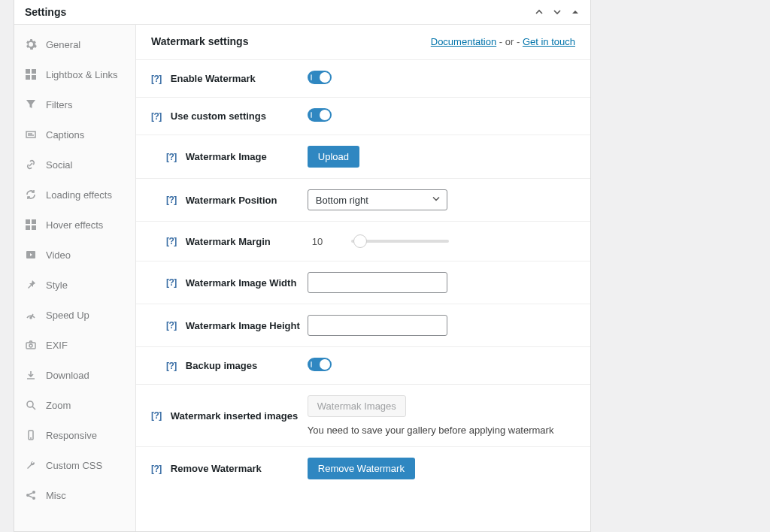 The width and height of the screenshot is (770, 532). Describe the element at coordinates (549, 42) in the screenshot. I see `get-in-touch-link: Get in touch` at that location.